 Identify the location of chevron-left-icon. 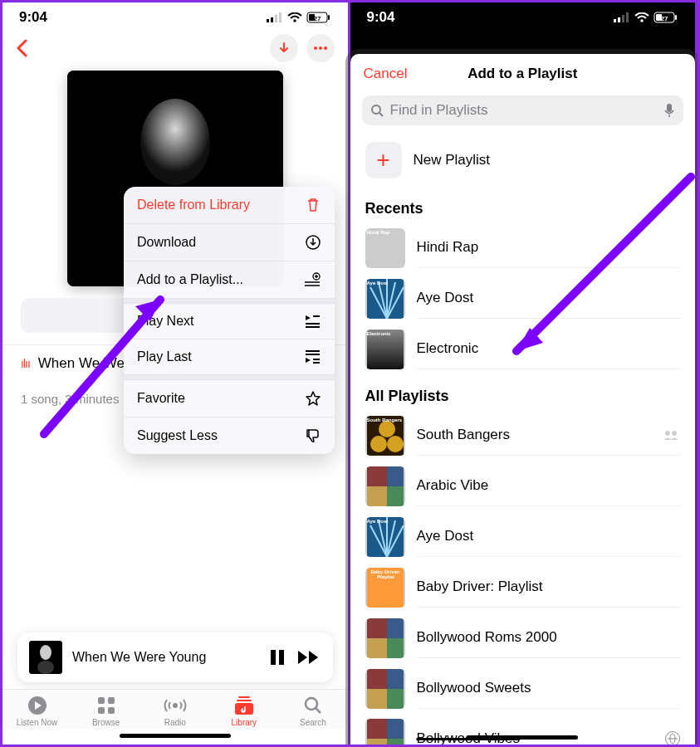
(22, 48).